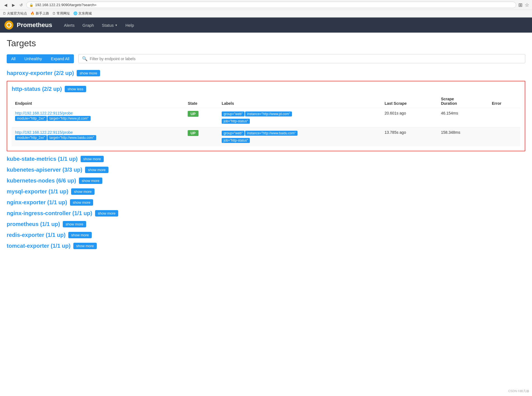  What do you see at coordinates (266, 9) in the screenshot?
I see `browser-chrome: ◀ ▶ ↺ 🔒 192.168.122.21:9090/targets?sear…` at bounding box center [266, 9].